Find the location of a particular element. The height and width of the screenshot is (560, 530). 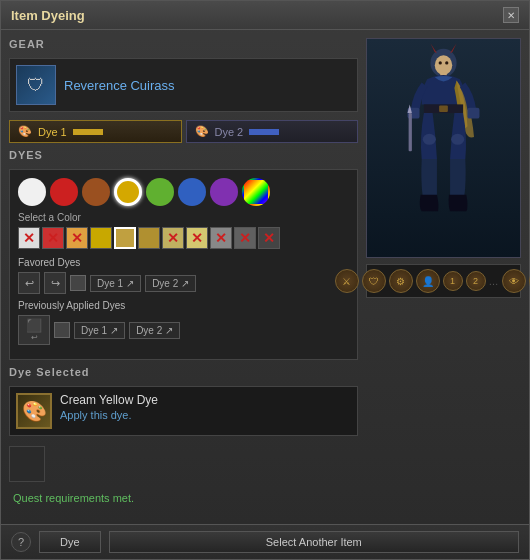

favored-label: Favored Dyes is located at coordinates (184, 262).